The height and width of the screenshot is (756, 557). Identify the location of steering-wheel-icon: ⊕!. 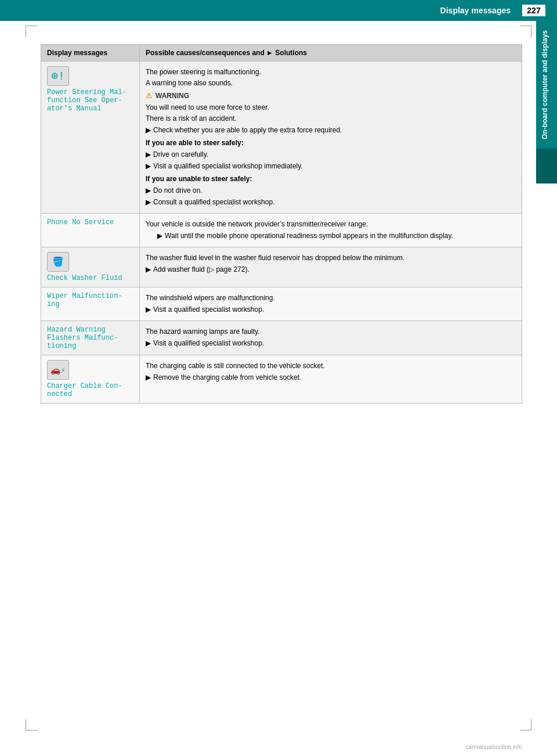
(58, 76).